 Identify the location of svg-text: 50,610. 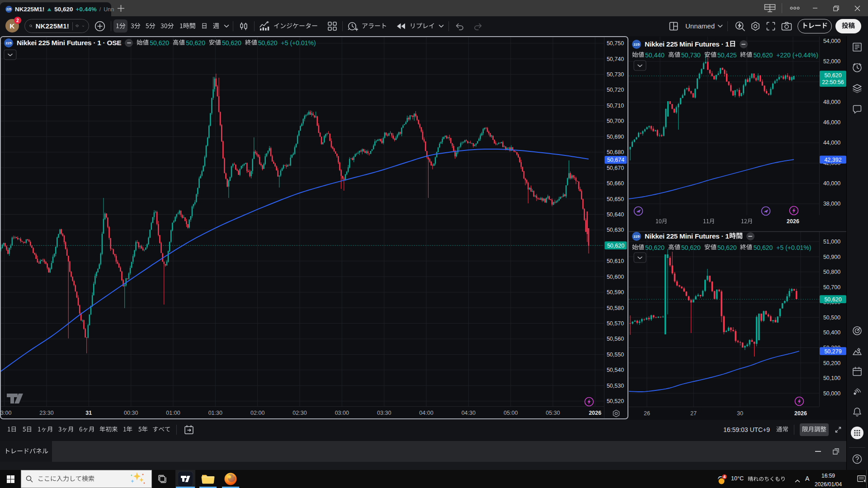
(615, 261).